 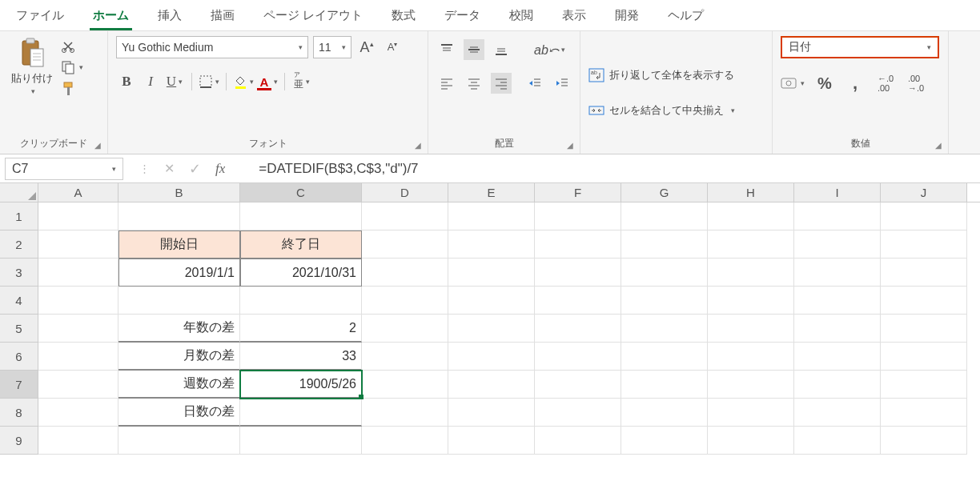 What do you see at coordinates (78, 328) in the screenshot?
I see `cell-A5` at bounding box center [78, 328].